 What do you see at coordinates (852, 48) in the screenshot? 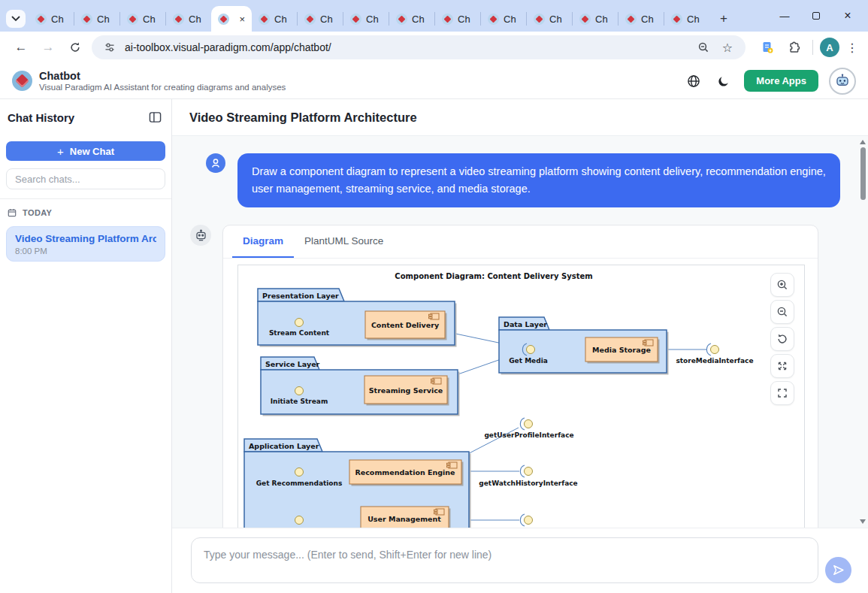
I see `browser-menu-icon: ⋮` at bounding box center [852, 48].